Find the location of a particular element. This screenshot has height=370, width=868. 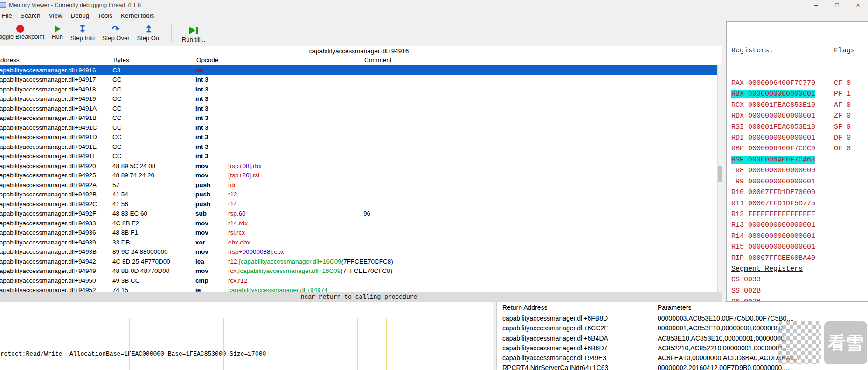

disasm-row: capabilityaccessmanager.dll+9495274 15je… is located at coordinates (361, 289).